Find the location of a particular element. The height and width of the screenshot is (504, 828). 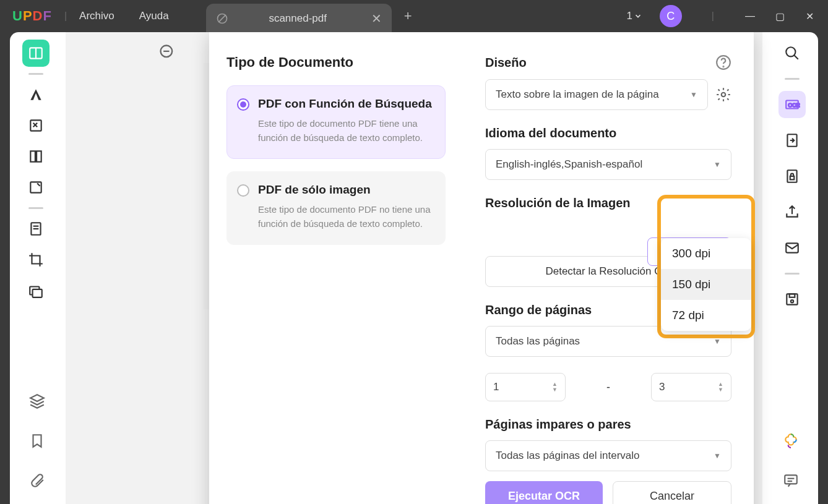

redact-tool is located at coordinates (36, 291).